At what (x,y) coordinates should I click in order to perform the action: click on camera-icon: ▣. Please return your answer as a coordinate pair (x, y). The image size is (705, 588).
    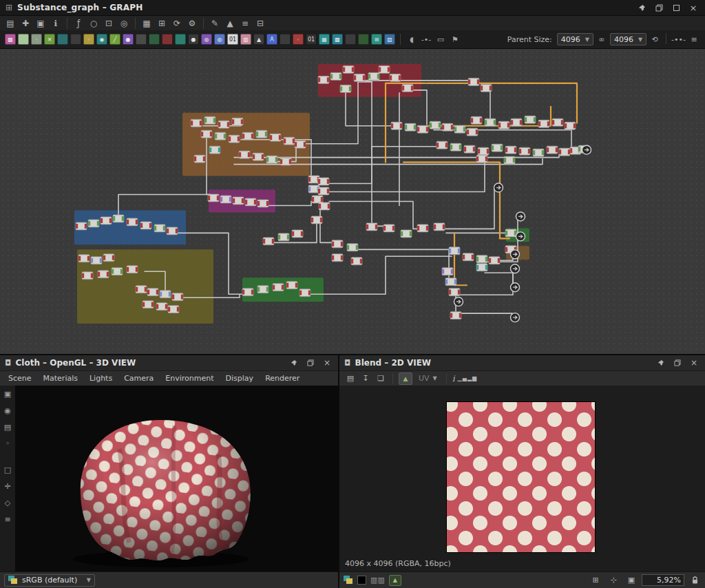
    Looking at the image, I should click on (8, 394).